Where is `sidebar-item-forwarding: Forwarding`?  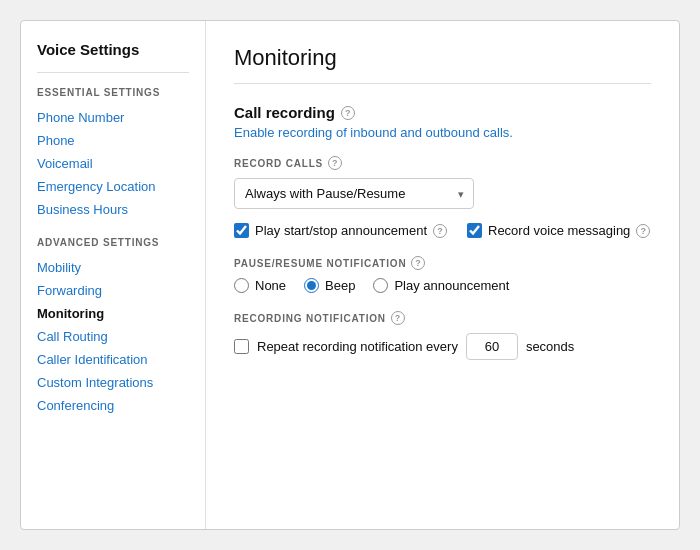
sidebar-item-forwarding: Forwarding is located at coordinates (113, 290).